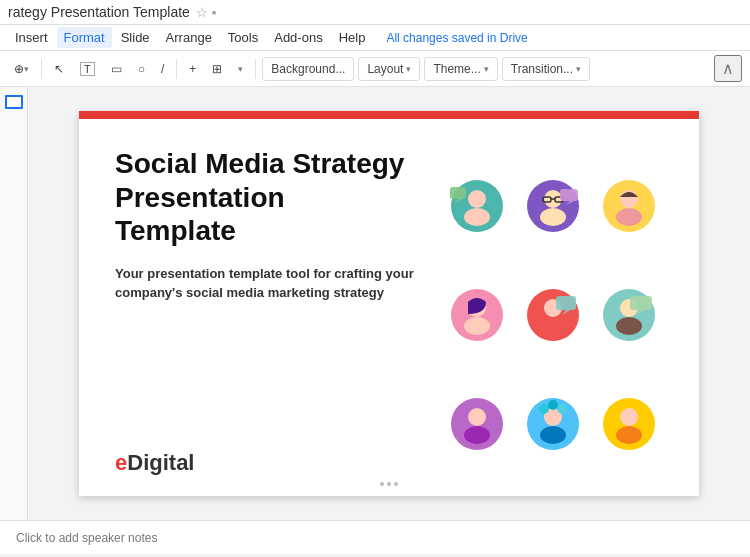  What do you see at coordinates (243, 38) in the screenshot?
I see `menu-tools: Tools` at bounding box center [243, 38].